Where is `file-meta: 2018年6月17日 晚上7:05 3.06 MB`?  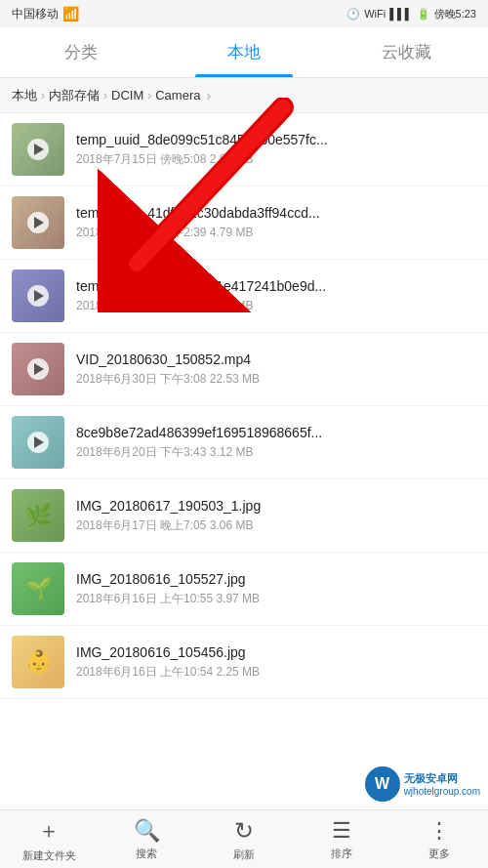
file-meta: 2018年6月17日 晚上7:05 3.06 MB is located at coordinates (276, 525).